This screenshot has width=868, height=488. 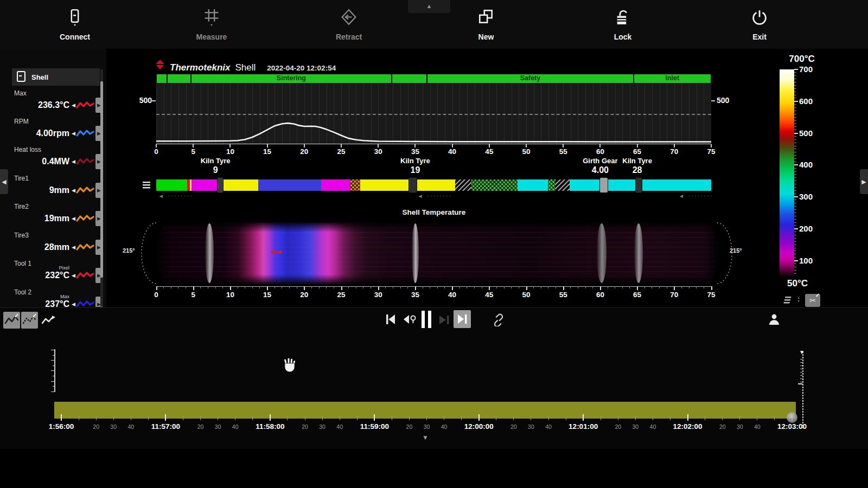 What do you see at coordinates (623, 17) in the screenshot?
I see `lock-icon` at bounding box center [623, 17].